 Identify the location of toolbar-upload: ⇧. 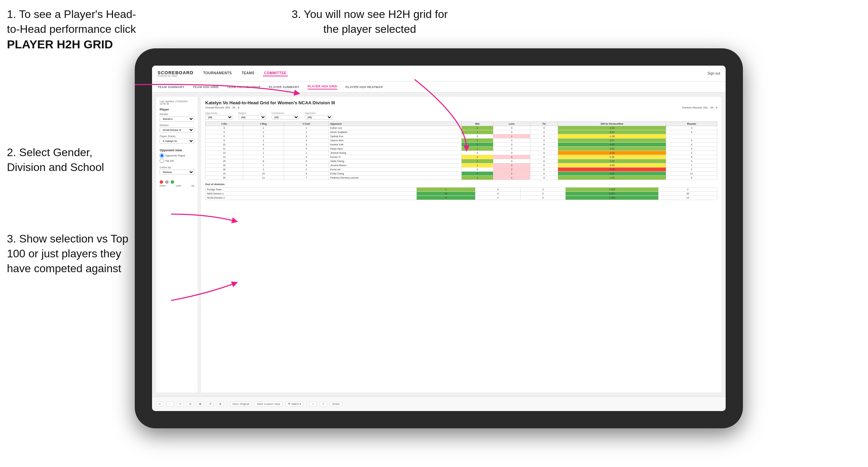
(323, 404).